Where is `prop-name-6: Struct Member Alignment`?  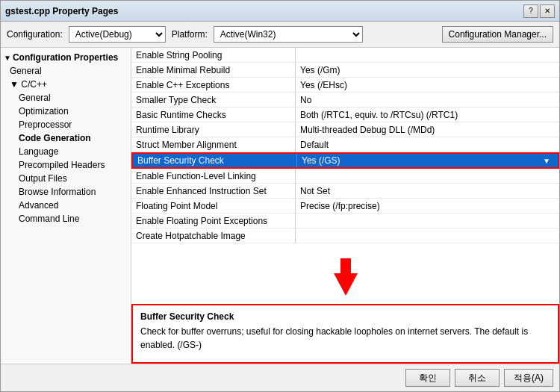
prop-name-6: Struct Member Alignment is located at coordinates (214, 145).